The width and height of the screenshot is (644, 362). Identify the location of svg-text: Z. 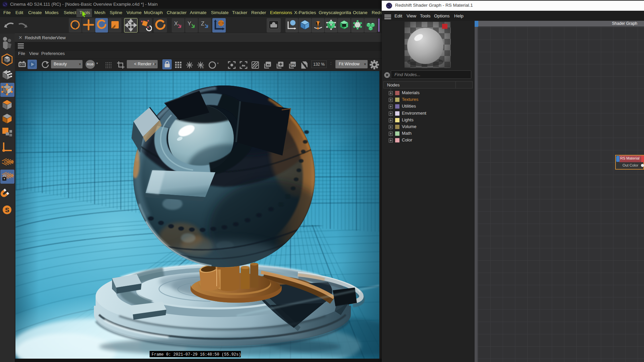
(203, 23).